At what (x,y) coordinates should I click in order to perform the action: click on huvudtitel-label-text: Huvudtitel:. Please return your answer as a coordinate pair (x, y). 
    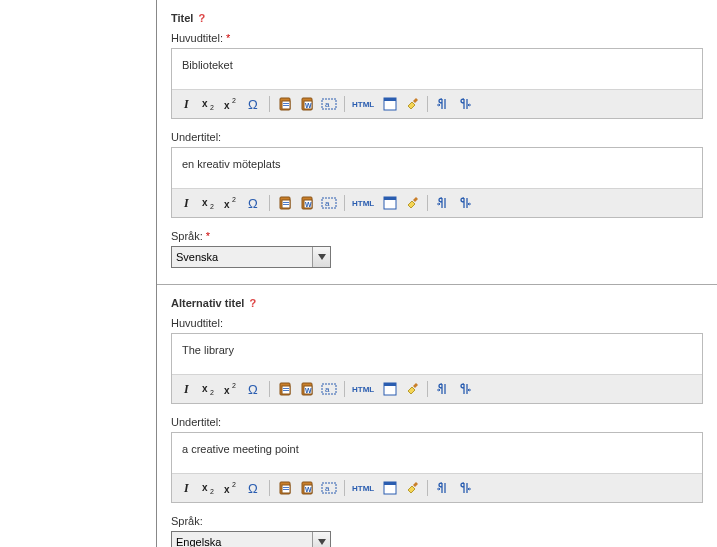
    Looking at the image, I should click on (197, 38).